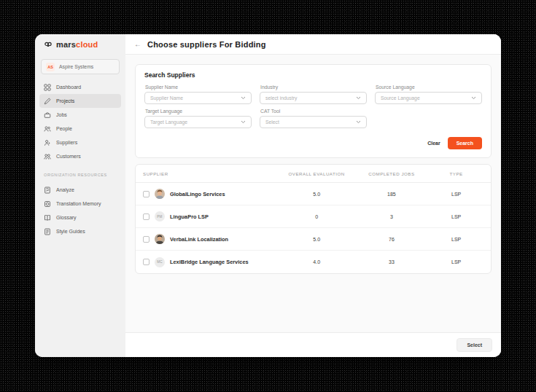 Image resolution: width=536 pixels, height=392 pixels. What do you see at coordinates (211, 262) in the screenshot?
I see `supplier-cell: MC LexiBridge Language Services` at bounding box center [211, 262].